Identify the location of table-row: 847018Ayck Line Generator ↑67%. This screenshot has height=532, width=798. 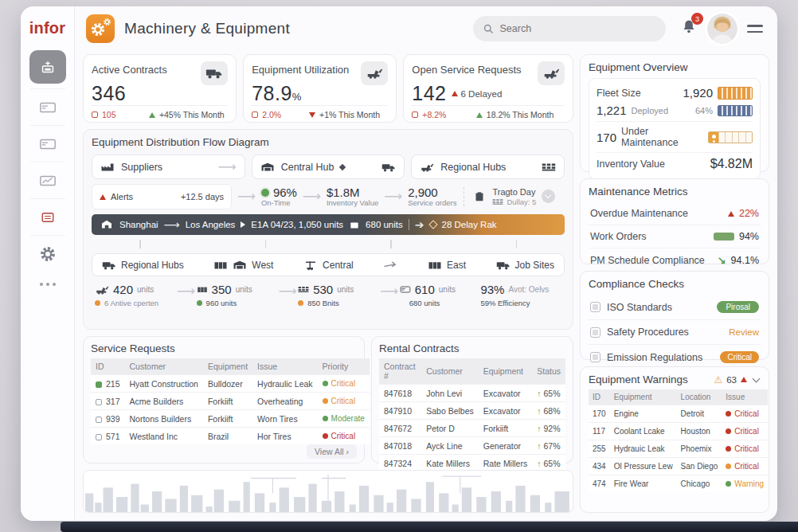
(472, 446).